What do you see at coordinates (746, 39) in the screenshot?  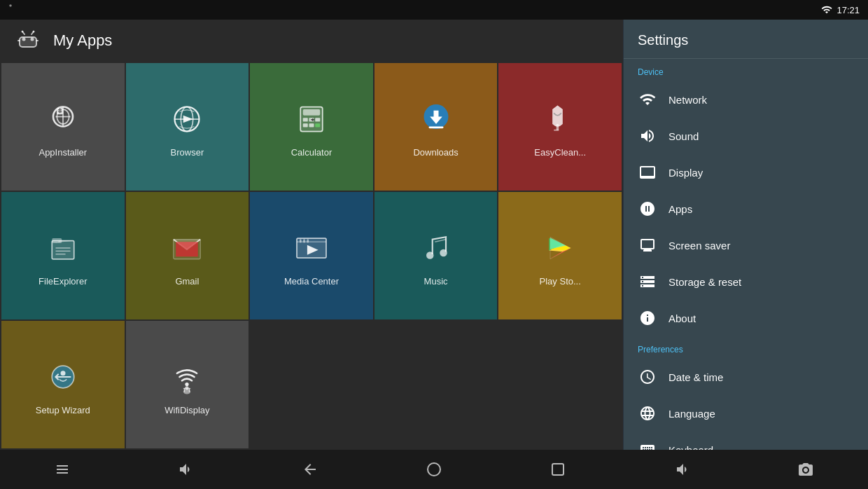 I see `settings-title: Settings` at bounding box center [746, 39].